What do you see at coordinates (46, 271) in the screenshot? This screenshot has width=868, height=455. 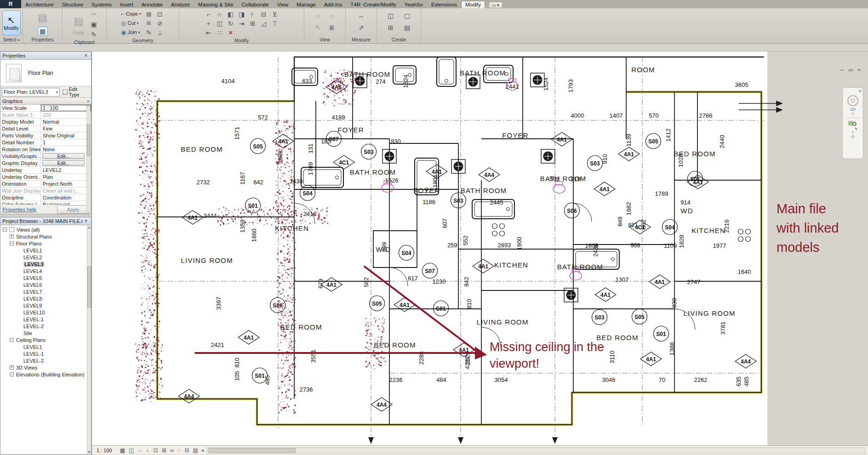 I see `tree-item-level4: LEVEL4` at bounding box center [46, 271].